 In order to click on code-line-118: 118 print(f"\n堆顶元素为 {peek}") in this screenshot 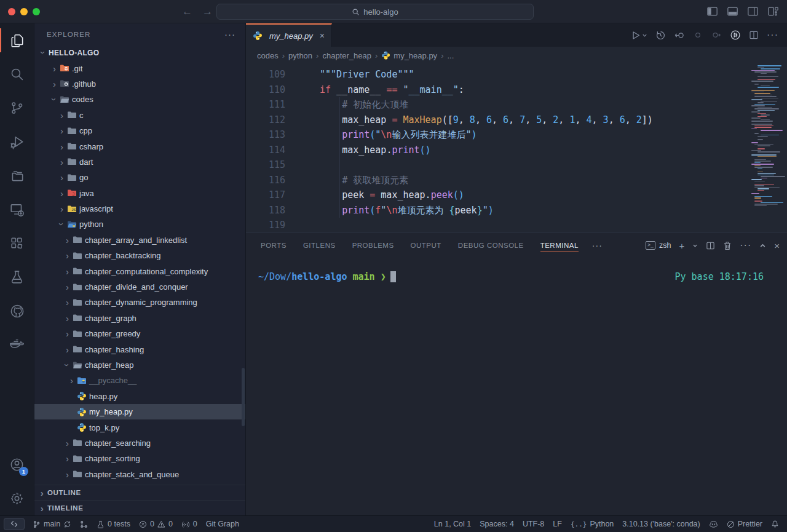, I will do `click(516, 210)`.